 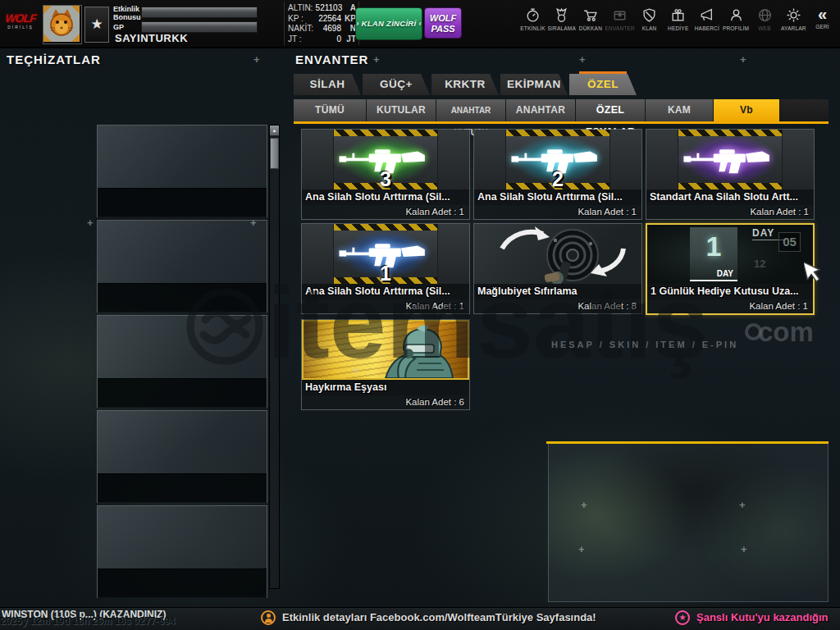 I want to click on klan-zinciri-button: › KLAN ZİNCİRİ ‹, so click(x=389, y=24).